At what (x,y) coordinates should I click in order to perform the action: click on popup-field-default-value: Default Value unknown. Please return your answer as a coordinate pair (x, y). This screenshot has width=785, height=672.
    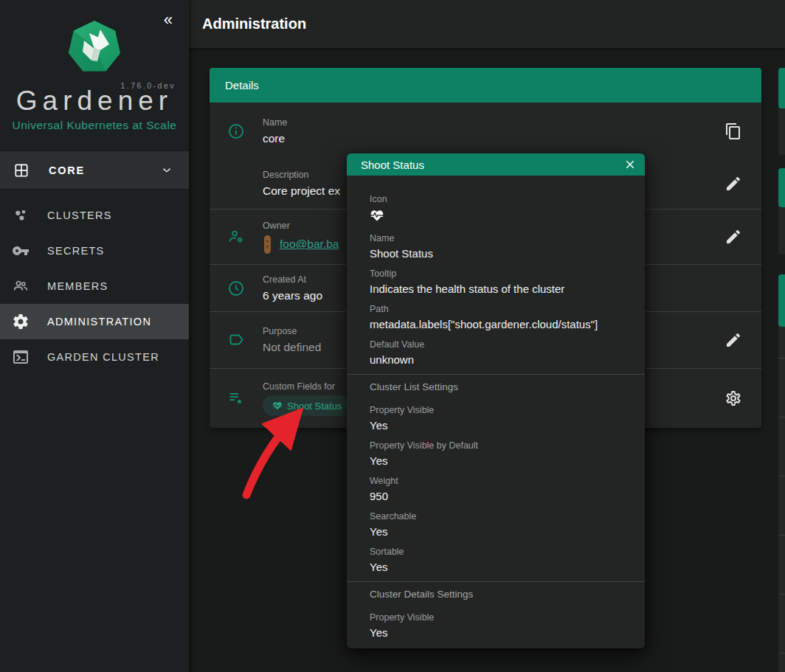
    Looking at the image, I should click on (502, 353).